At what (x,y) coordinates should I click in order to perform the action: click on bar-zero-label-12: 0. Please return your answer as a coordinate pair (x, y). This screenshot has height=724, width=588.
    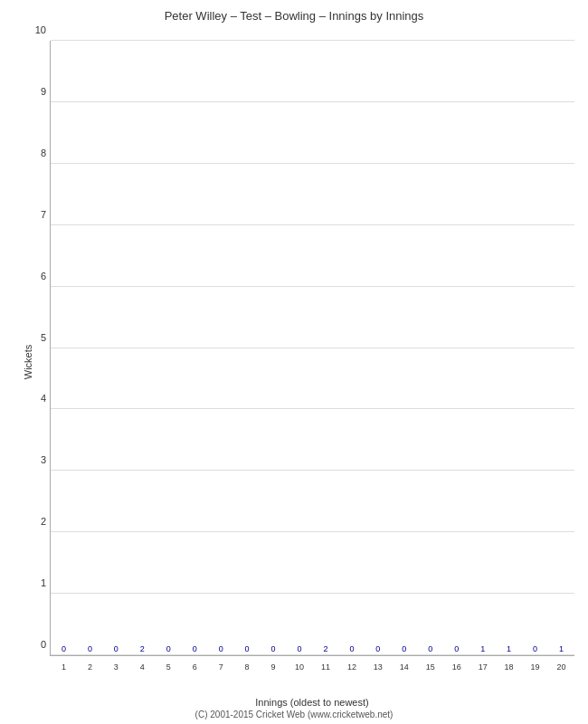
    Looking at the image, I should click on (351, 649).